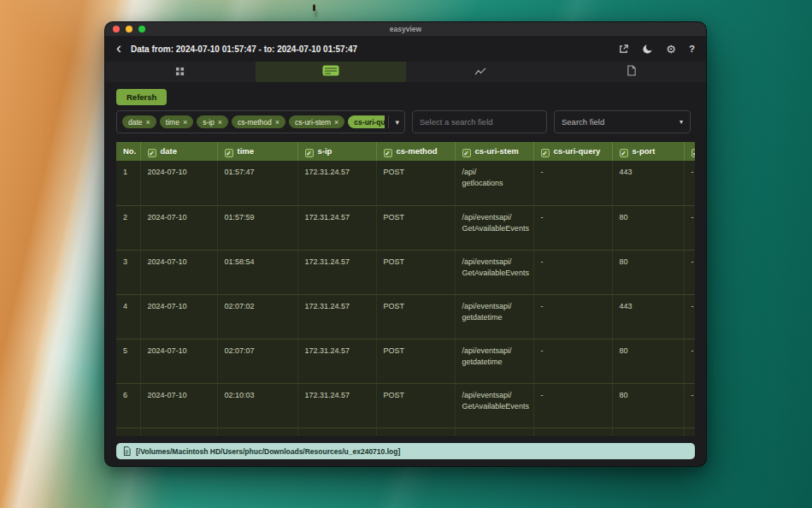  Describe the element at coordinates (176, 121) in the screenshot. I see `filter-chip-time: time×` at that location.